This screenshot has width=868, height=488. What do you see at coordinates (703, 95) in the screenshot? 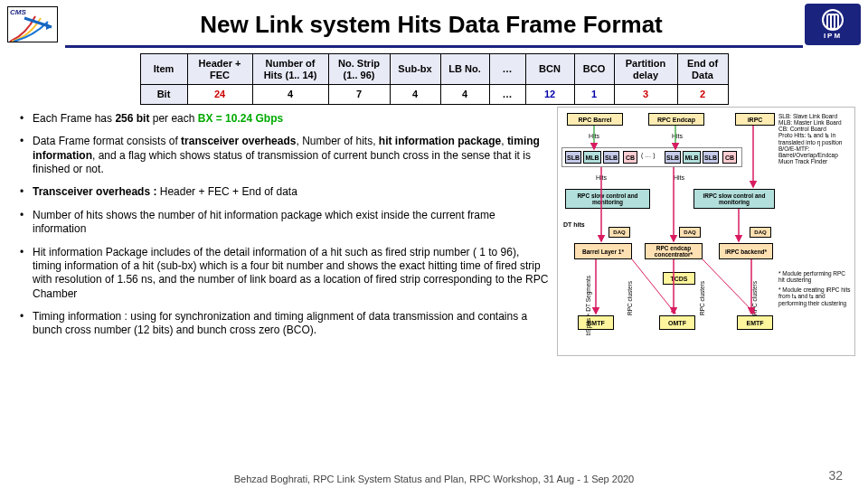
I see `td-2: 2` at bounding box center [703, 95].